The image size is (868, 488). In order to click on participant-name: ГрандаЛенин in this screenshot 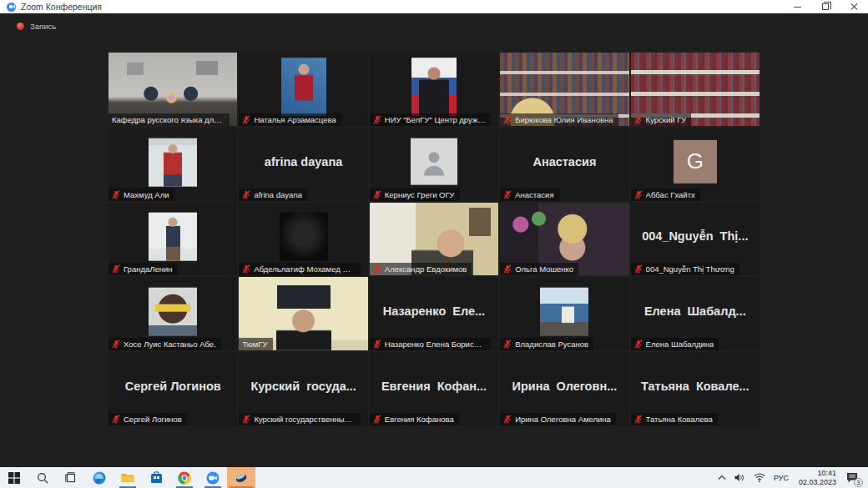, I will do `click(149, 269)`.